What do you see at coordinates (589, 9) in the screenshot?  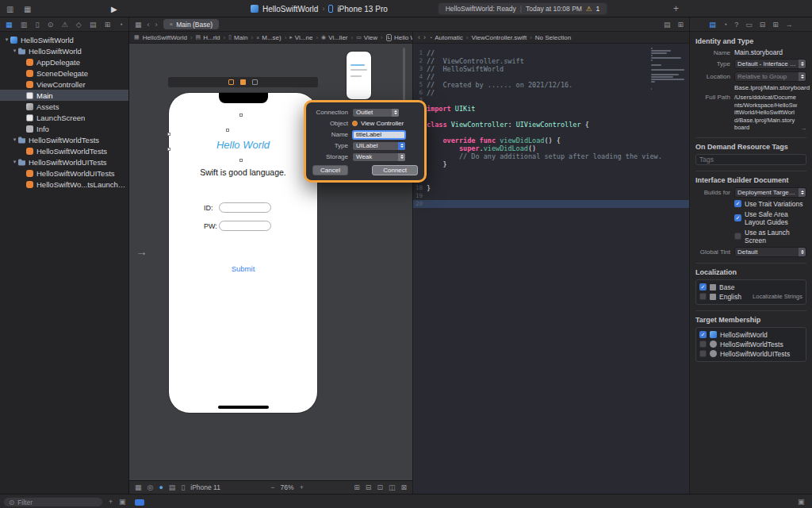 I see `warning-icon: ⚠` at bounding box center [589, 9].